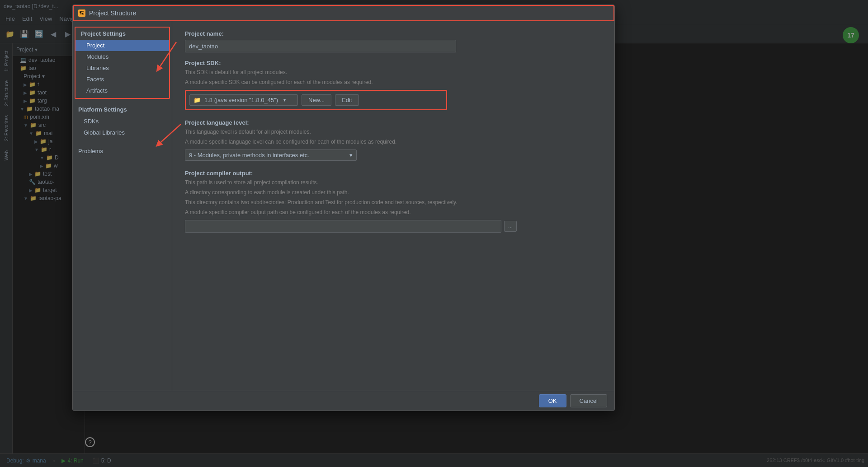 Image resolution: width=868 pixels, height=467 pixels. What do you see at coordinates (351, 155) in the screenshot?
I see `lang-dropdown-arrow: ▾` at bounding box center [351, 155].